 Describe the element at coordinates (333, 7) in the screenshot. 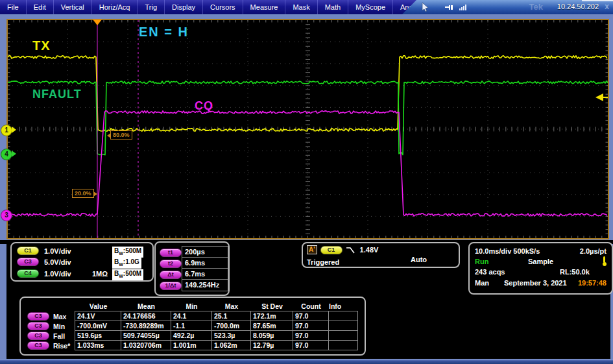

I see `menu-math: Math` at that location.